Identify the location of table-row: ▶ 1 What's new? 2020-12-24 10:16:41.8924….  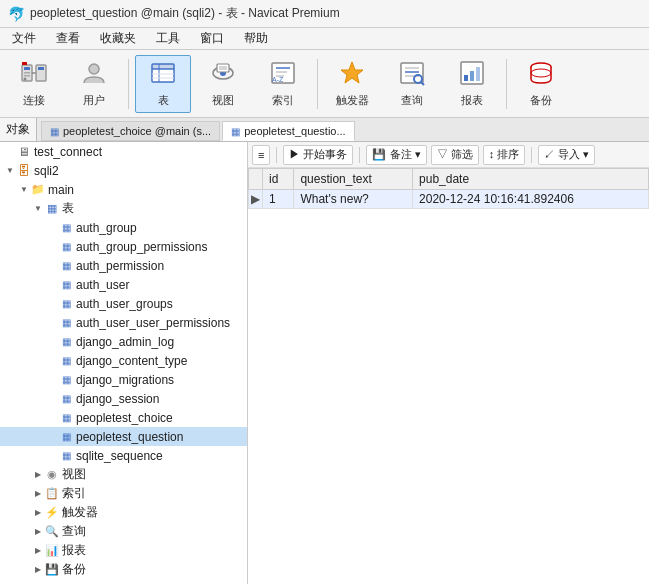
(449, 200).